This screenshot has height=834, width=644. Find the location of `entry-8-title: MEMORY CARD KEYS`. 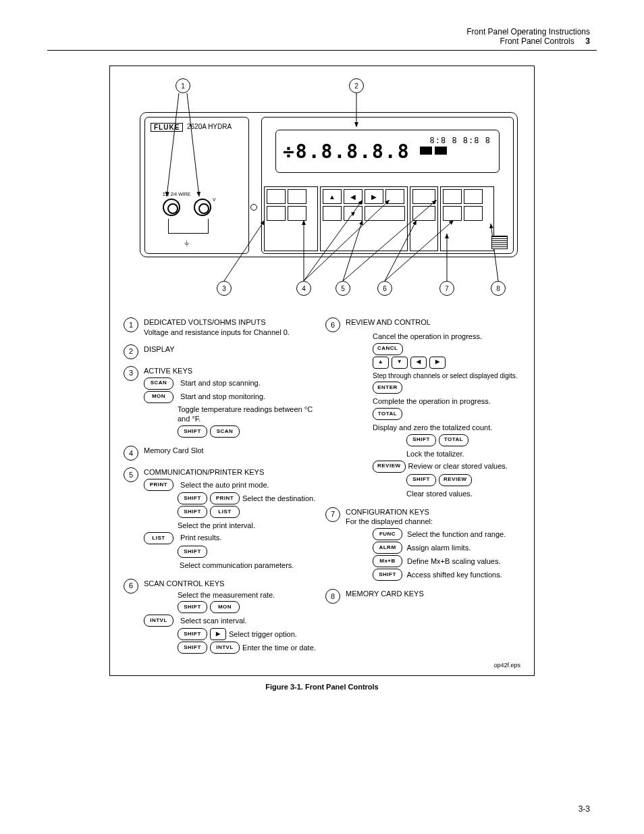

entry-8-title: MEMORY CARD KEYS is located at coordinates (433, 594).